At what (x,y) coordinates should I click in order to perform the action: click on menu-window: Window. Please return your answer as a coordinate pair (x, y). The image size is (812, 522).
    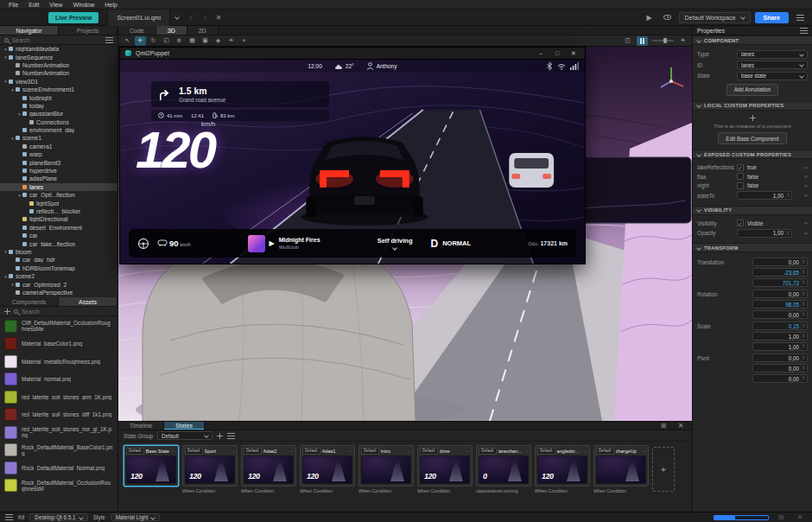
    Looking at the image, I should click on (83, 5).